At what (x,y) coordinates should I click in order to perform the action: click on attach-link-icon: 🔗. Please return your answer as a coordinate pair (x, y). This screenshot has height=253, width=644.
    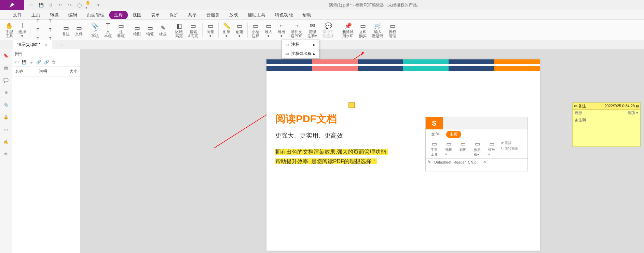
    Looking at the image, I should click on (39, 63).